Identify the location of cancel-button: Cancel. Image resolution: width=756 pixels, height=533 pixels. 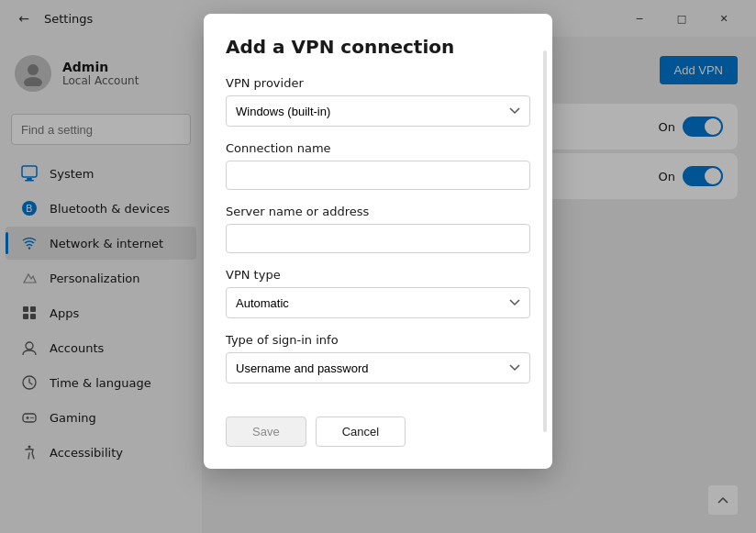
(361, 431).